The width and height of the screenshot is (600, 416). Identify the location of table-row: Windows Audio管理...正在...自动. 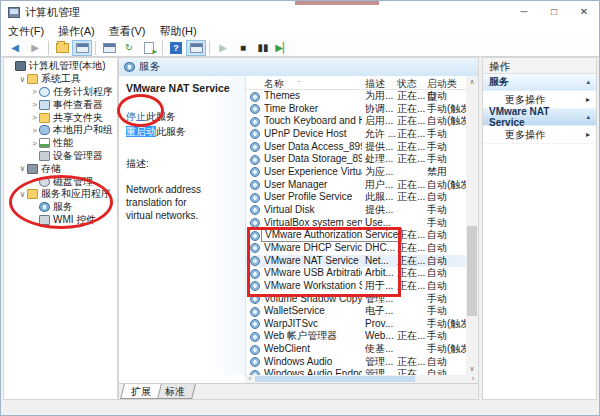
(356, 362).